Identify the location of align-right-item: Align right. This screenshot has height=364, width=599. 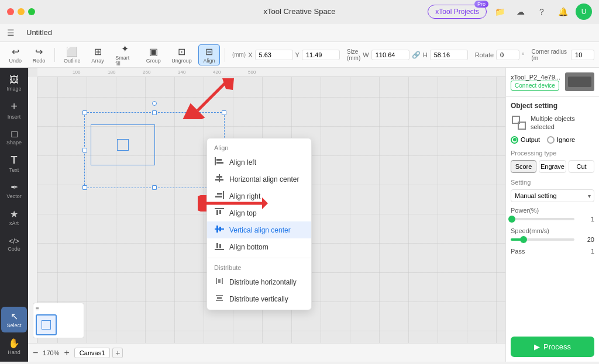
(259, 196).